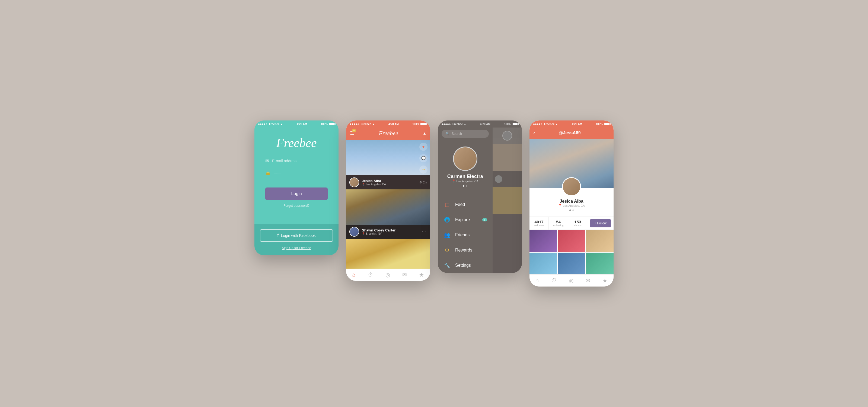  Describe the element at coordinates (424, 158) in the screenshot. I see `comment-button-1: 💬` at that location.